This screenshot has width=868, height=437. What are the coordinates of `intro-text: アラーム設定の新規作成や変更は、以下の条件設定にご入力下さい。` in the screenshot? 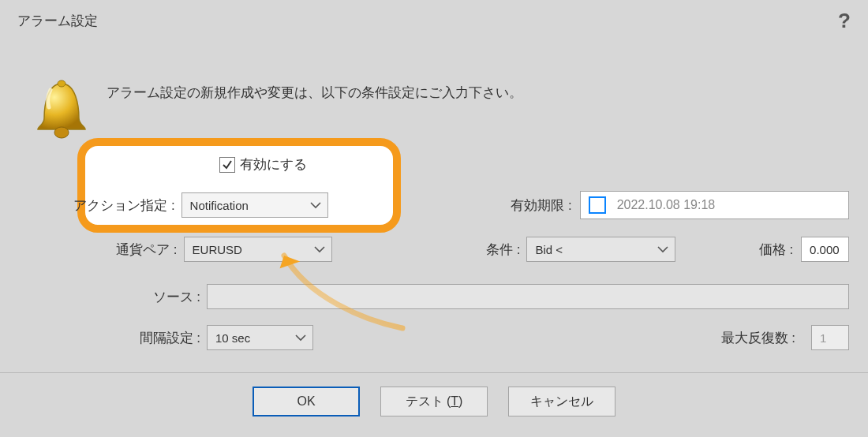 It's located at (314, 93).